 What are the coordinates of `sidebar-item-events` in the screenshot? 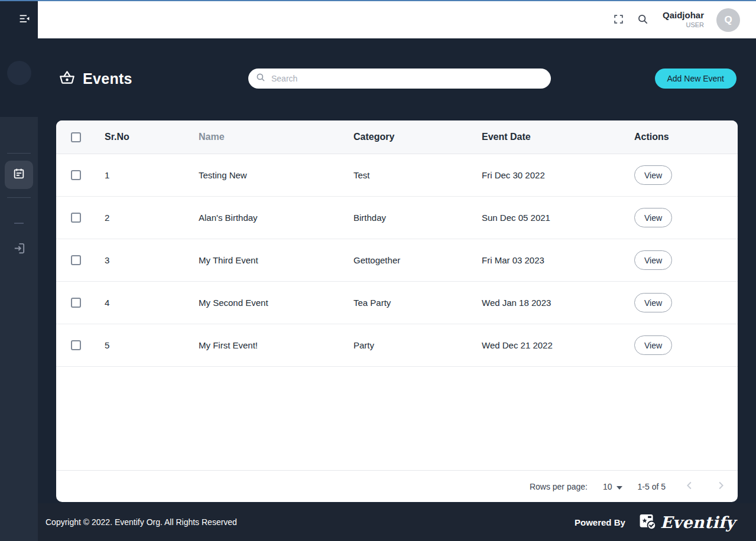 It's located at (19, 175).